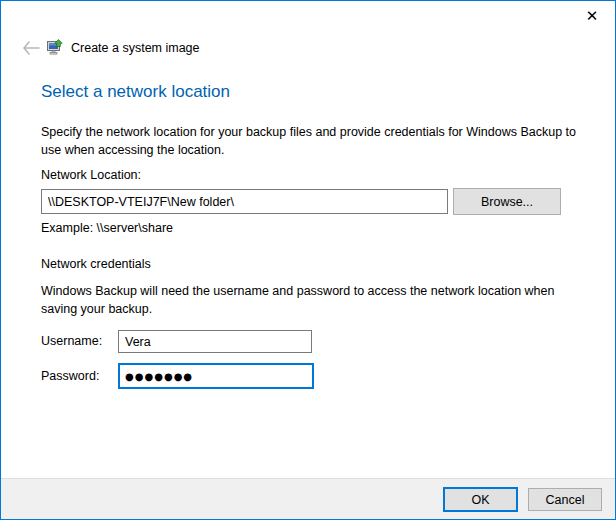 This screenshot has height=520, width=616. Describe the element at coordinates (70, 376) in the screenshot. I see `password-label: Password:` at that location.